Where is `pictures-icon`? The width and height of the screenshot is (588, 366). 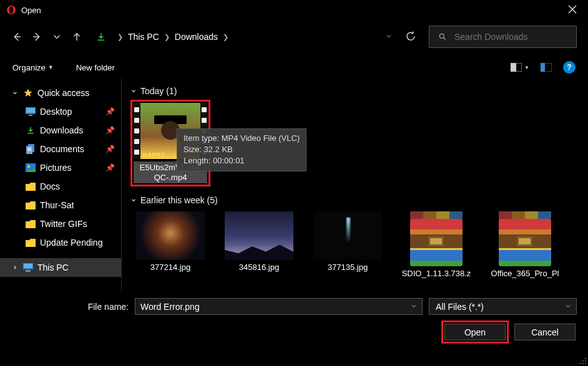
pictures-icon is located at coordinates (31, 168).